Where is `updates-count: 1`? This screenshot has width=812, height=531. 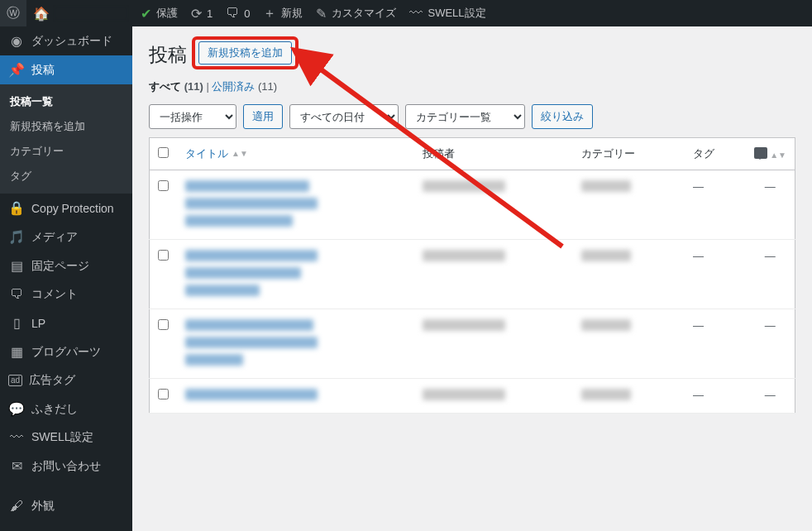
updates-count: 1 is located at coordinates (210, 13).